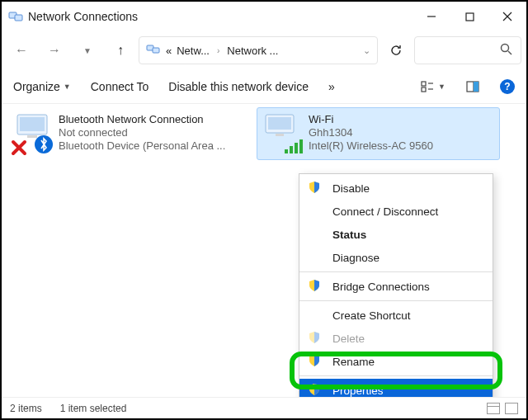  I want to click on help-button: ?, so click(507, 87).